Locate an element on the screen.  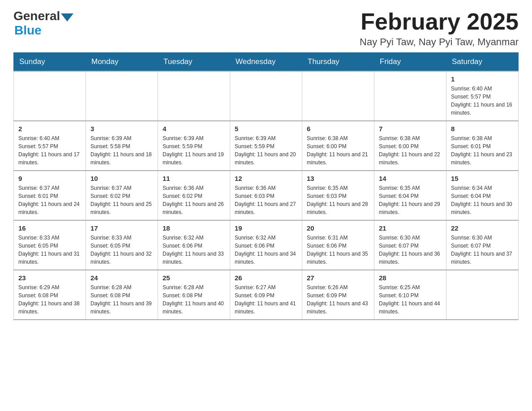
table-row: 16Sunrise: 6:33 AMSunset: 6:05 PMDayligh… is located at coordinates (50, 245).